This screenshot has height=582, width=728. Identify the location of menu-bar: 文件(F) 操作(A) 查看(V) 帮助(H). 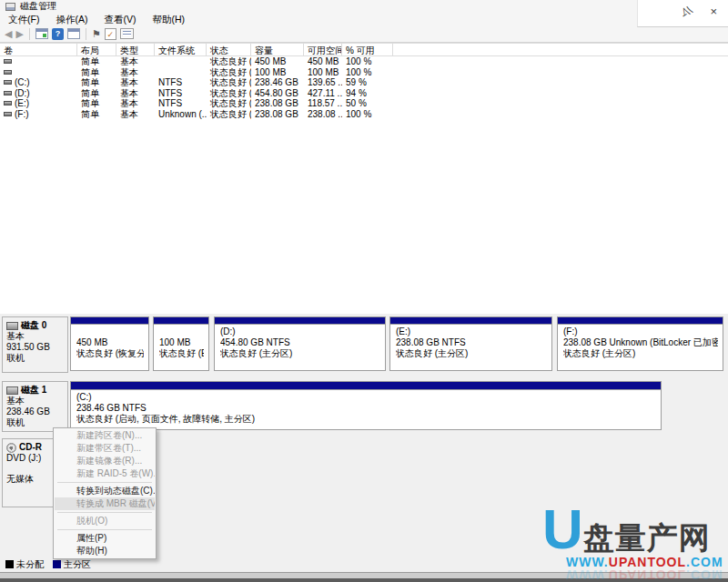
(364, 19).